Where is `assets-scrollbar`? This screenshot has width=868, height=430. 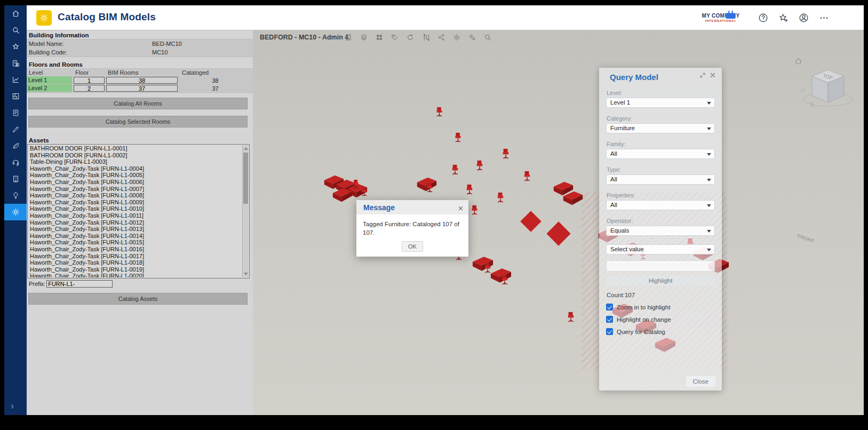 assets-scrollbar is located at coordinates (245, 211).